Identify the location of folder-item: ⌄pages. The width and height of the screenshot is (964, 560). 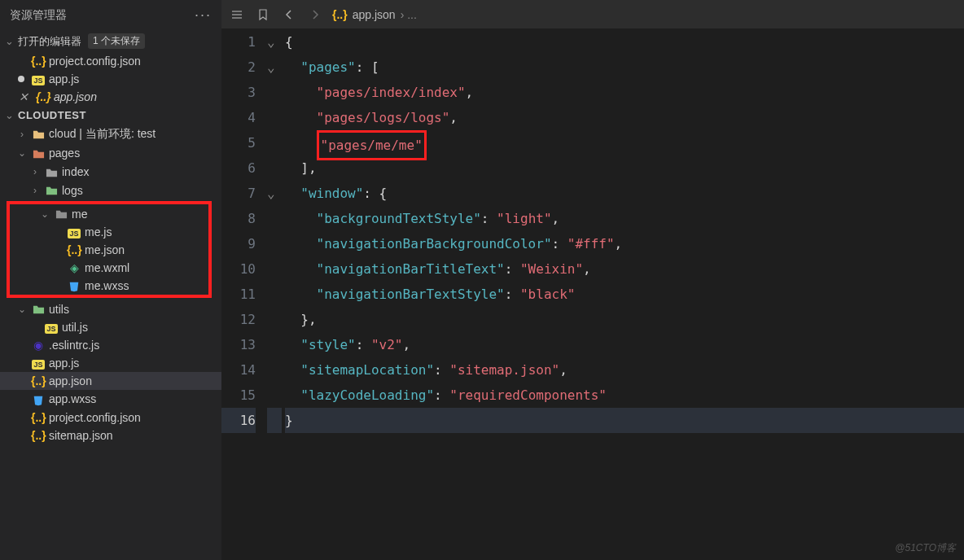
(111, 153).